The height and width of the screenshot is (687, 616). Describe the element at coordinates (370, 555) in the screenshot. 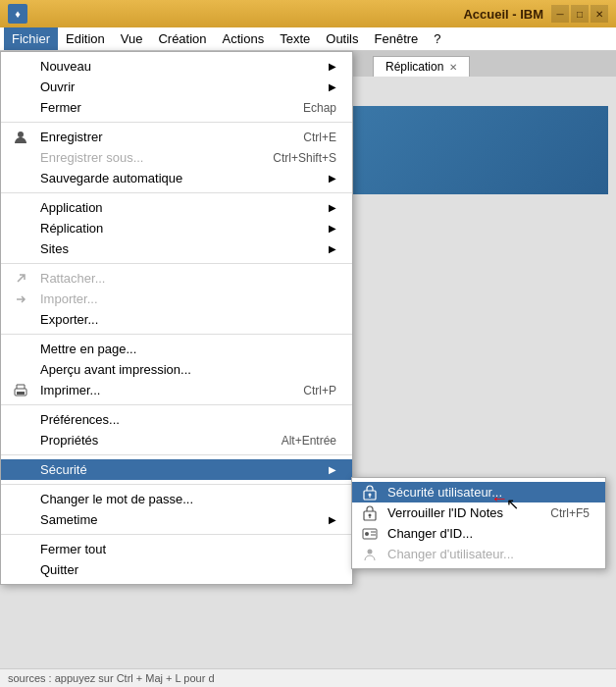

I see `changer-utilisateur-icon` at that location.